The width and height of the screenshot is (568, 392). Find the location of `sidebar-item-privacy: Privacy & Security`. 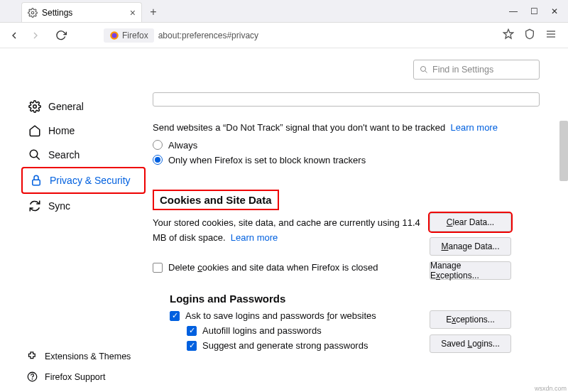

sidebar-item-privacy: Privacy & Security is located at coordinates (84, 180).